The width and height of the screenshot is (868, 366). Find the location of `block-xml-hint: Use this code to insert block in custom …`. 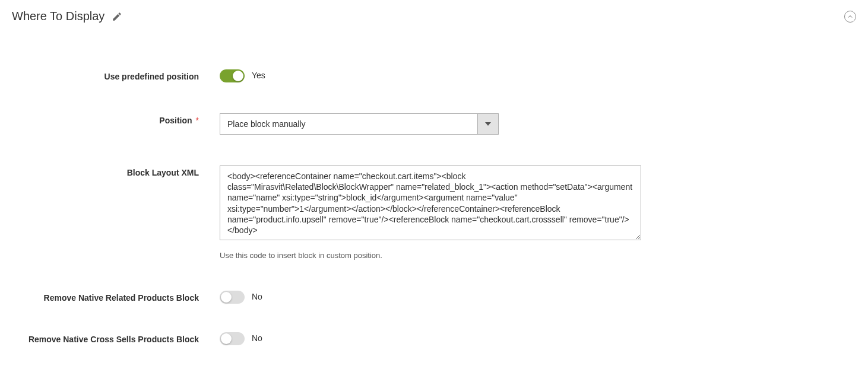

block-xml-hint: Use this code to insert block in custom … is located at coordinates (439, 255).